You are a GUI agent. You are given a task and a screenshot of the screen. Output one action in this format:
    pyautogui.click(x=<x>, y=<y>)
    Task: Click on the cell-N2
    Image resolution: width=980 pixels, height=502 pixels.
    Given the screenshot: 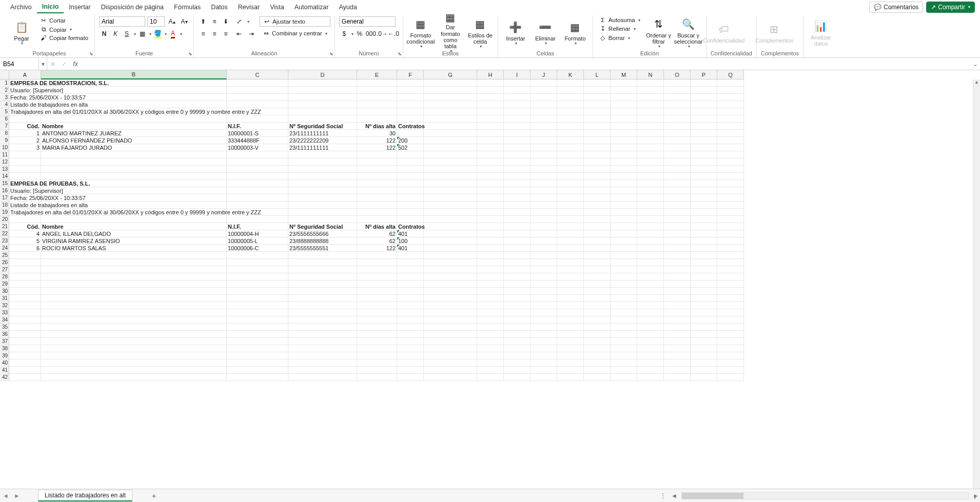 What is the action you would take?
    pyautogui.click(x=651, y=90)
    